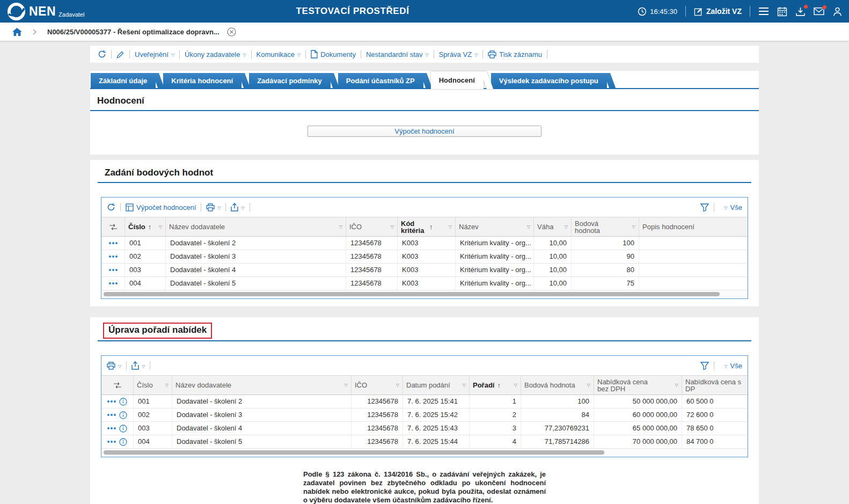  What do you see at coordinates (605, 283) in the screenshot?
I see `cell-bodova: 75` at bounding box center [605, 283].